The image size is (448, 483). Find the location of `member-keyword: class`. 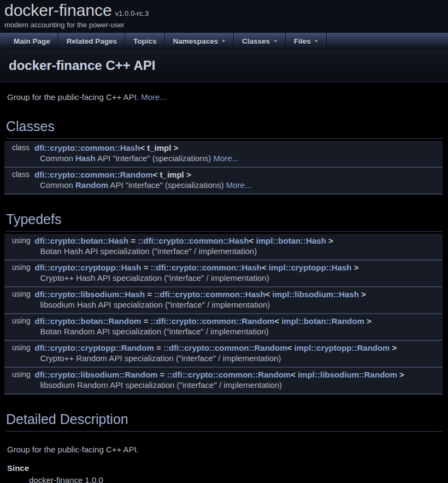

member-keyword: class is located at coordinates (20, 146).